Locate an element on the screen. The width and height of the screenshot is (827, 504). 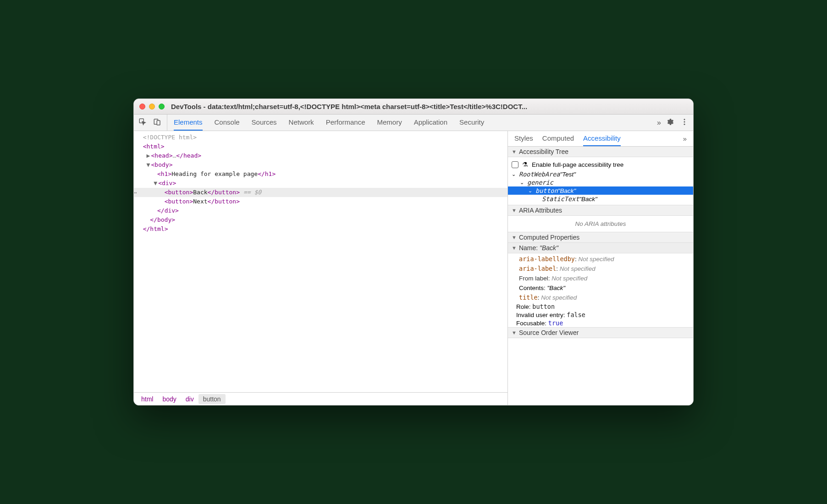
name-property-header: ▼ Name: "Back" is located at coordinates (601, 248).